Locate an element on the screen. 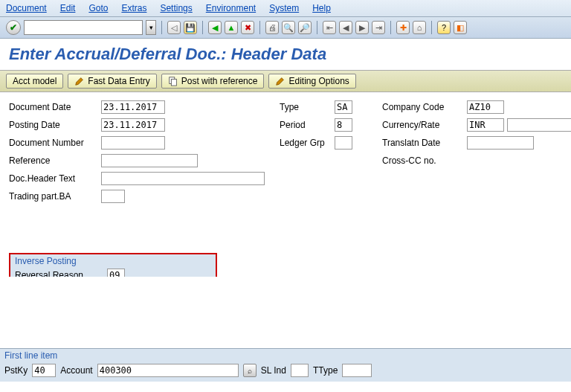 The image size is (571, 392). cancel-icon: ✖ is located at coordinates (248, 28).